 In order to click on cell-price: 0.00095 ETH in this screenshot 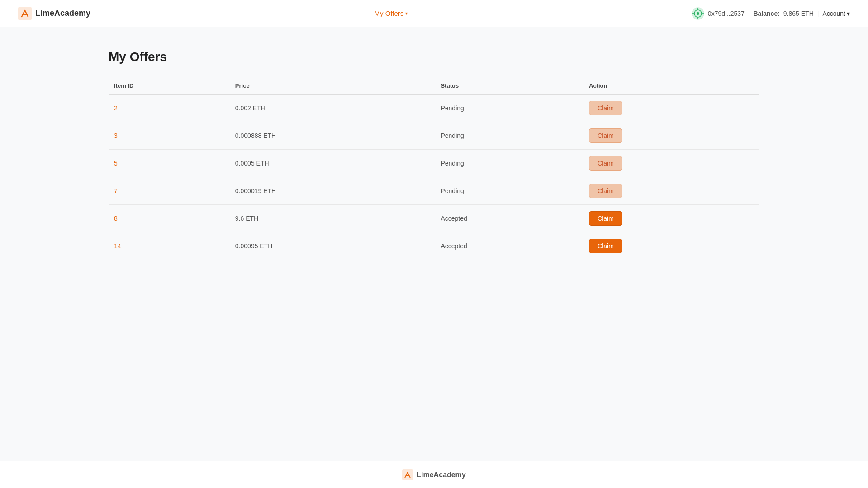, I will do `click(333, 246)`.